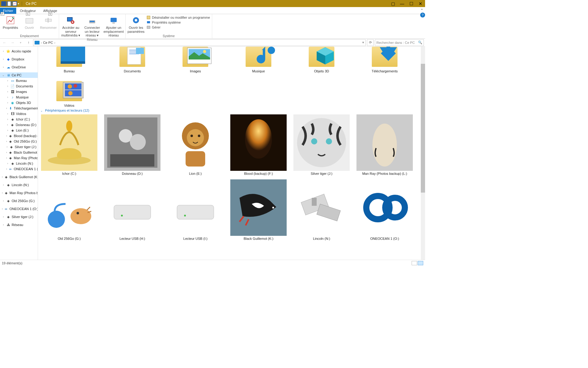 This screenshot has width=588, height=368. I want to click on folder-label: Objets 3D, so click(322, 71).